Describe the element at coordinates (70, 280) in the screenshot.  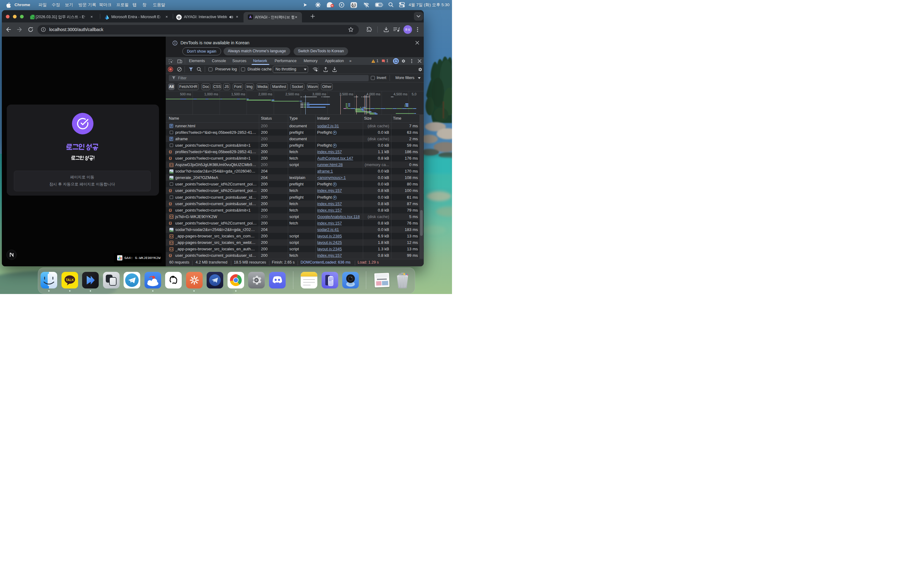
I see `svg-text: TALK` at that location.